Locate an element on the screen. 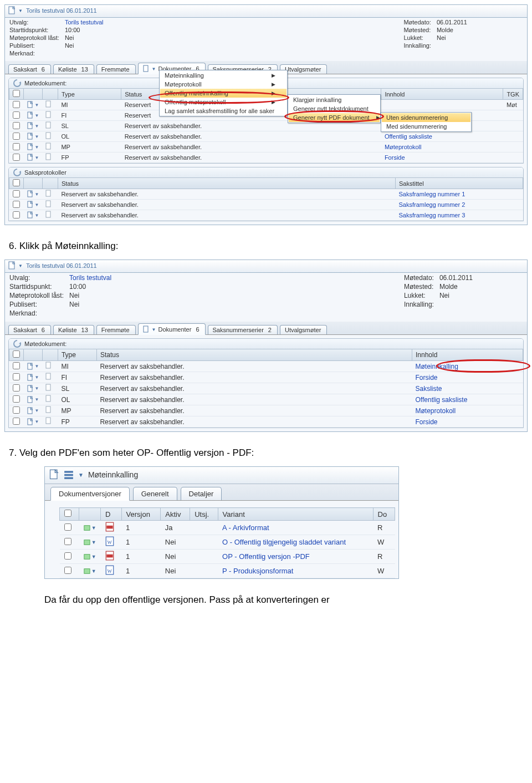  menu-item: Lag samlet saksfremstilling for alle sak… is located at coordinates (223, 111).